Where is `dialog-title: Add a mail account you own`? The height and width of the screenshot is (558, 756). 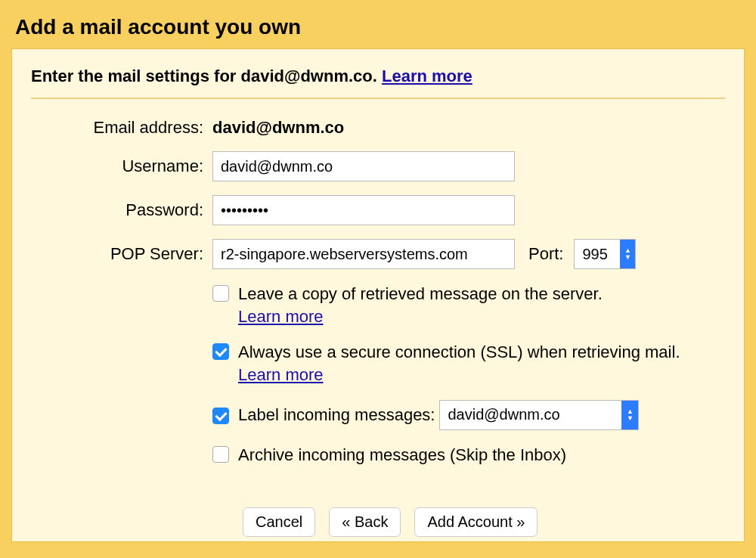
dialog-title: Add a mail account you own is located at coordinates (380, 27).